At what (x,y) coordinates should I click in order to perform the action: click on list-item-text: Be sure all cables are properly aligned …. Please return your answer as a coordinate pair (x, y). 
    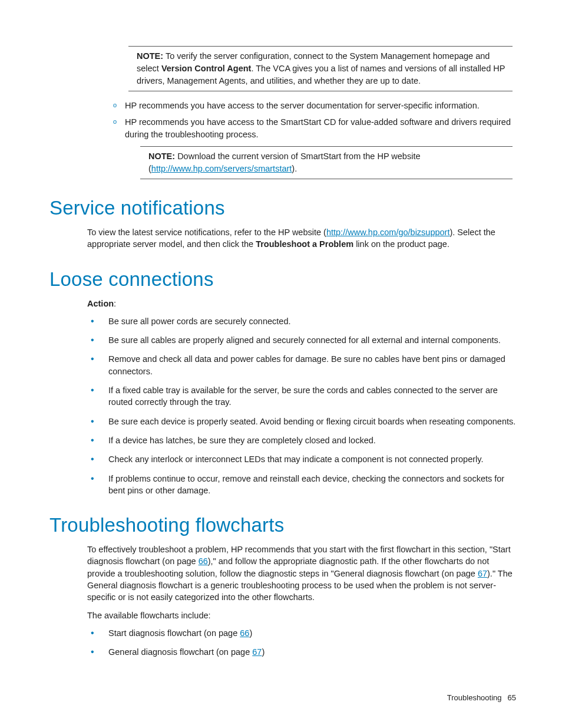
    Looking at the image, I should click on (305, 340).